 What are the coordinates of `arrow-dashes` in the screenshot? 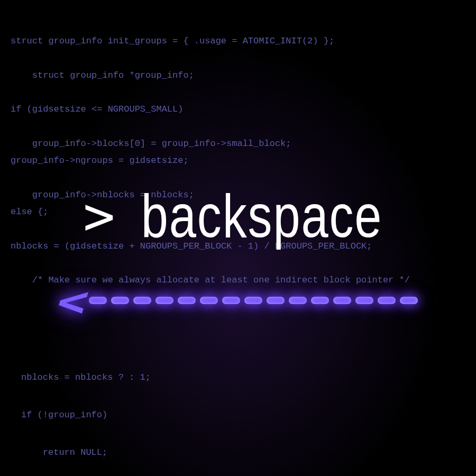 It's located at (253, 301).